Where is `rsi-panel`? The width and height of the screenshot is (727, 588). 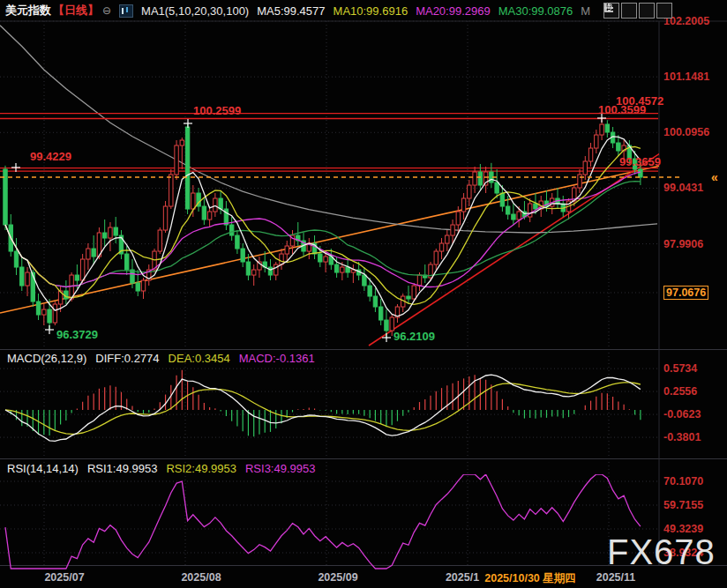 rsi-panel is located at coordinates (323, 522).